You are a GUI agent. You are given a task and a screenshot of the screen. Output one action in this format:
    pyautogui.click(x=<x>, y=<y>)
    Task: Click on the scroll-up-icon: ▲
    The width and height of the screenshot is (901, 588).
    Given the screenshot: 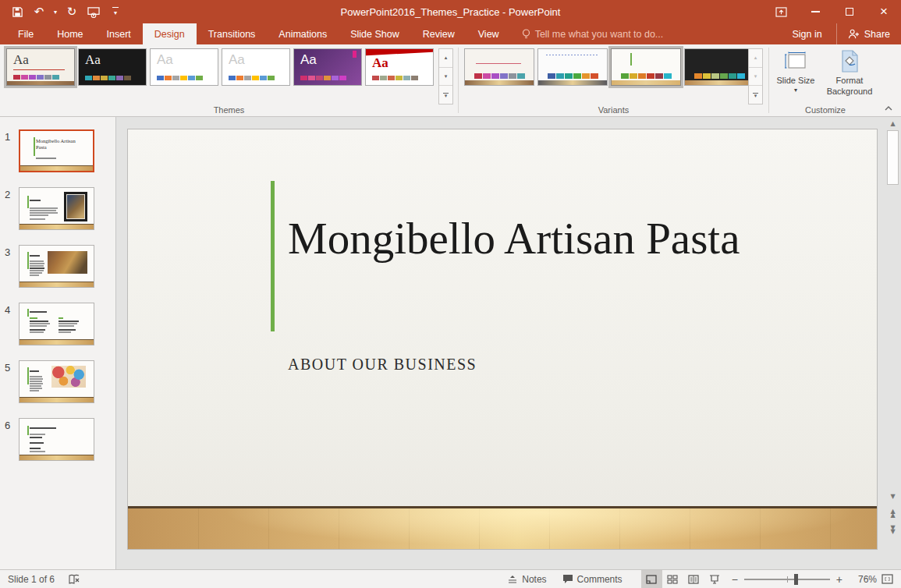 What is the action you would take?
    pyautogui.click(x=892, y=123)
    